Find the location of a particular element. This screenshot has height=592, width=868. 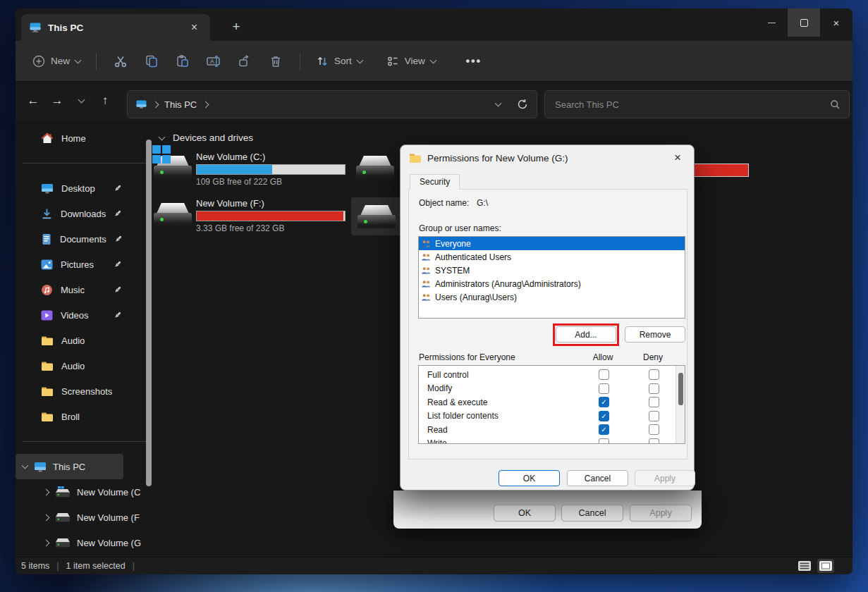

list-item-system: SYSTEM is located at coordinates (551, 271).